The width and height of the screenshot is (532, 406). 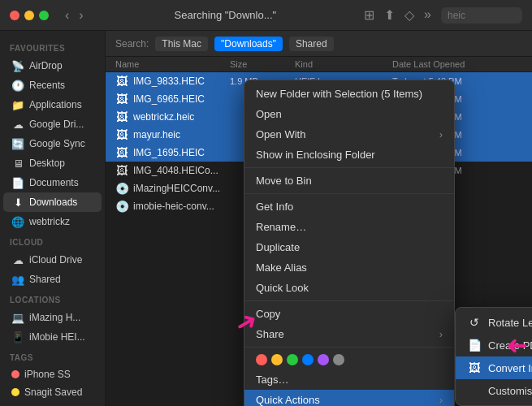 What do you see at coordinates (52, 337) in the screenshot?
I see `sidebar-item-imobie: 📱 iMobie HEI...` at bounding box center [52, 337].